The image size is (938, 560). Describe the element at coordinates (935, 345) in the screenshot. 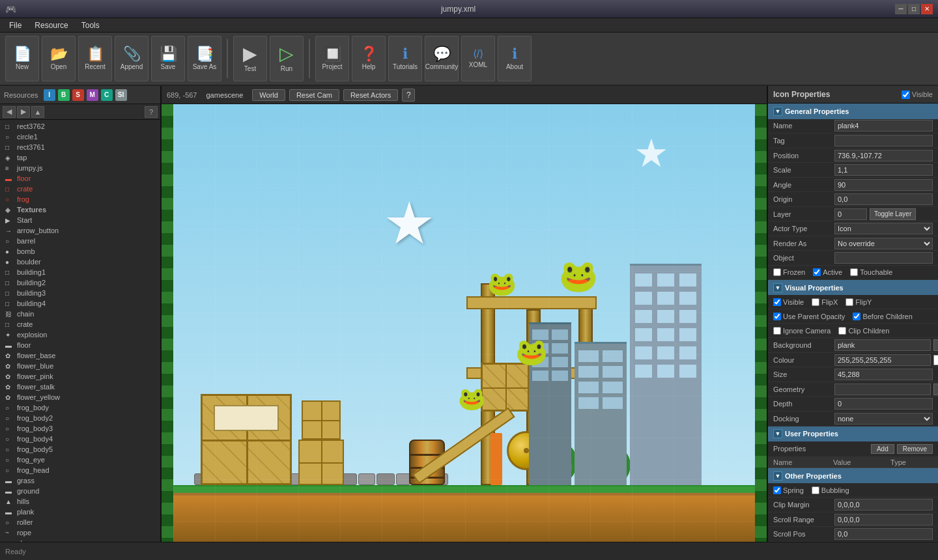

I see `background-locate-button: Locate` at that location.